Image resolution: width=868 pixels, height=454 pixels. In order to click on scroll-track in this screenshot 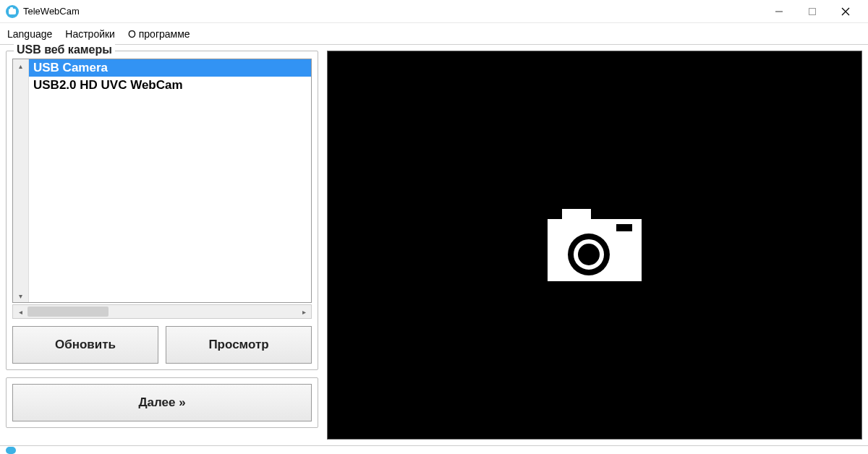, I will do `click(162, 312)`.